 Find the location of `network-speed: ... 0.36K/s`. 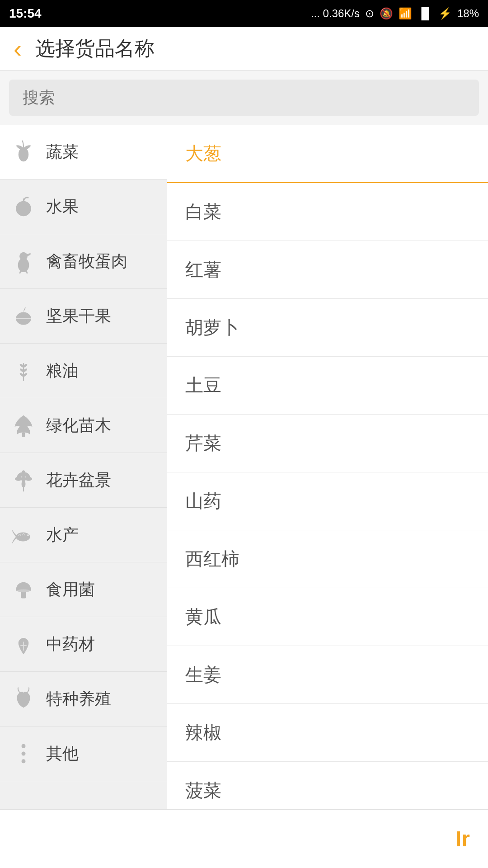

network-speed: ... 0.36K/s is located at coordinates (335, 14).